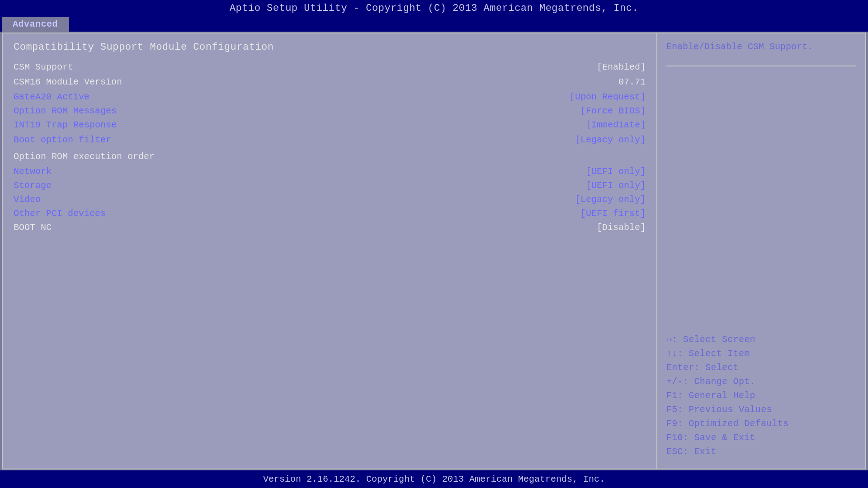  What do you see at coordinates (632, 82) in the screenshot?
I see `csm16-value: 07.71` at bounding box center [632, 82].